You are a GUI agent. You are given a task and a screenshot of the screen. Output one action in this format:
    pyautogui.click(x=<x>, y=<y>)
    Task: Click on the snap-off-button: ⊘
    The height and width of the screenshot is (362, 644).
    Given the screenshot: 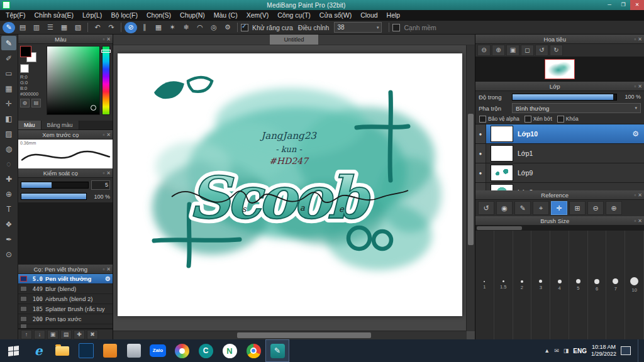 What is the action you would take?
    pyautogui.click(x=131, y=28)
    